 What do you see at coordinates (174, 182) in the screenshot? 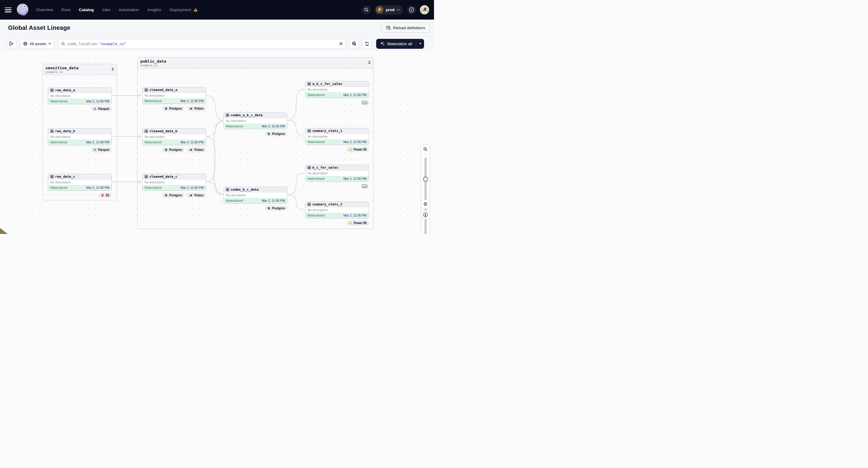
I see `asset-node: cleaned_data_c No description Materializ…` at bounding box center [174, 182].